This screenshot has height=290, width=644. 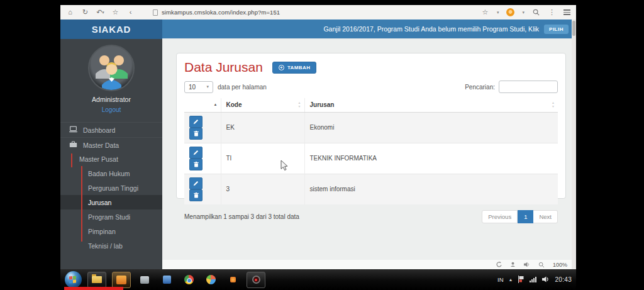 I want to click on table-summary: Menampilkan 1 sampai 3 dari 3 total data, so click(x=242, y=216).